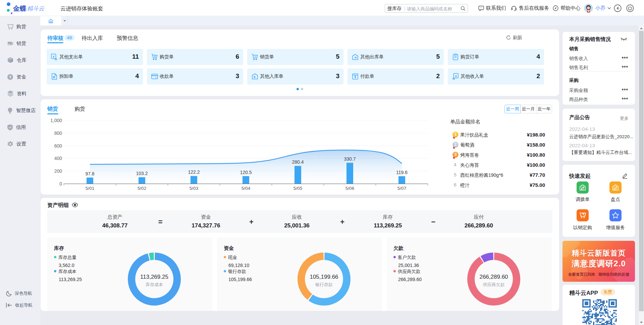 This screenshot has width=644, height=325. I want to click on svg-text: 5/05, so click(298, 188).